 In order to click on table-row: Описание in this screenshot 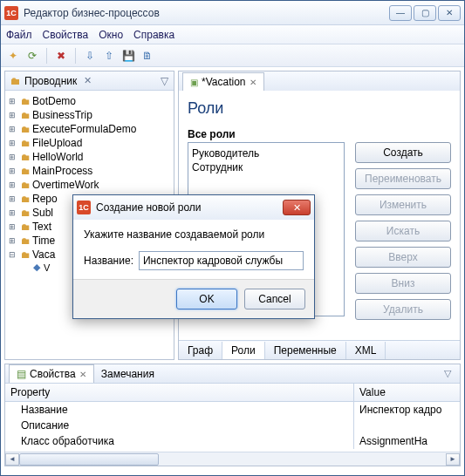, I will do `click(232, 425)`.